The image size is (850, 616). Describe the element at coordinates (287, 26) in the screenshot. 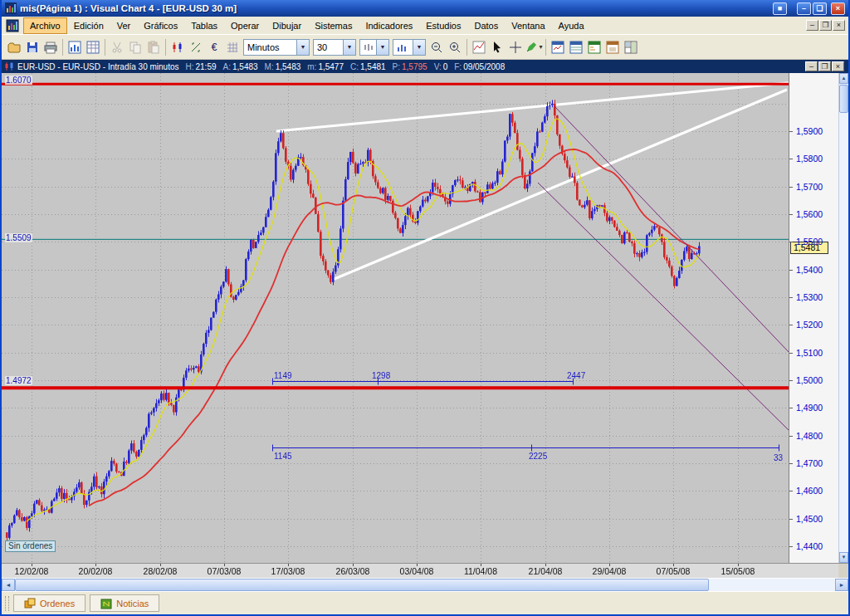

I see `menu-item-dibujar: Dibujar` at that location.